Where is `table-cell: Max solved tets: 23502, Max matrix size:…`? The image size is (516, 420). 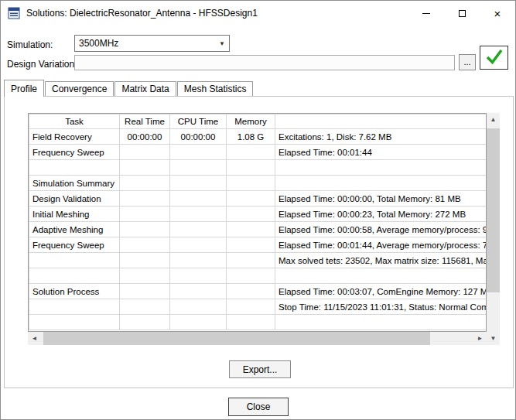
table-cell: Max solved tets: 23502, Max matrix size:… is located at coordinates (381, 261).